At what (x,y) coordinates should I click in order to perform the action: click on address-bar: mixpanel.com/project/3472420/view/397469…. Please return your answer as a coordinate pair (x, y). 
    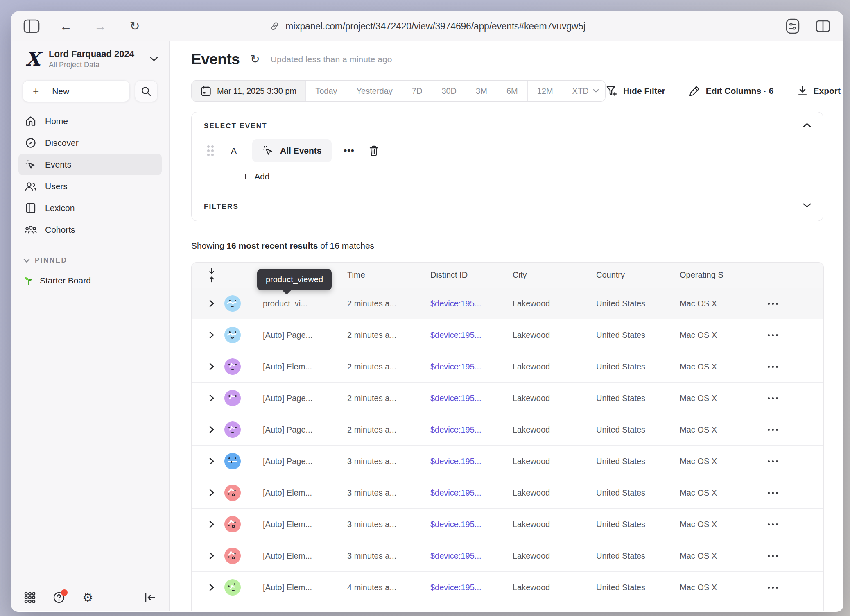
    Looking at the image, I should click on (427, 26).